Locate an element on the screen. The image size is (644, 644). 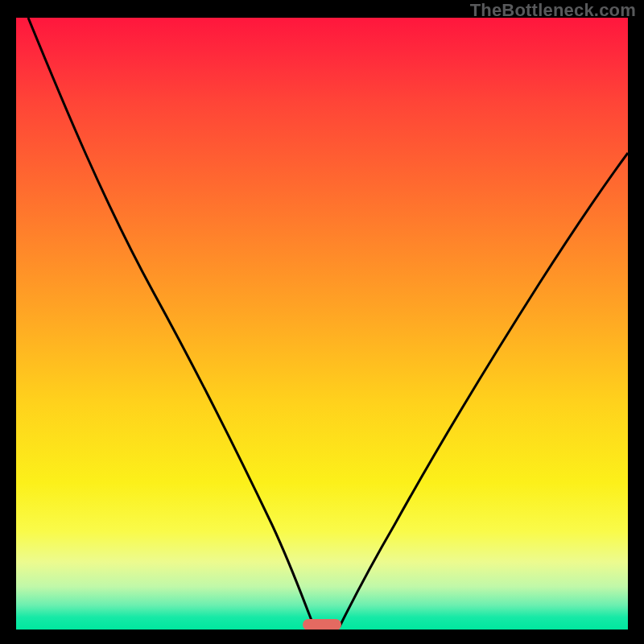
watermark-text: TheBottleneck.com is located at coordinates (553, 10).